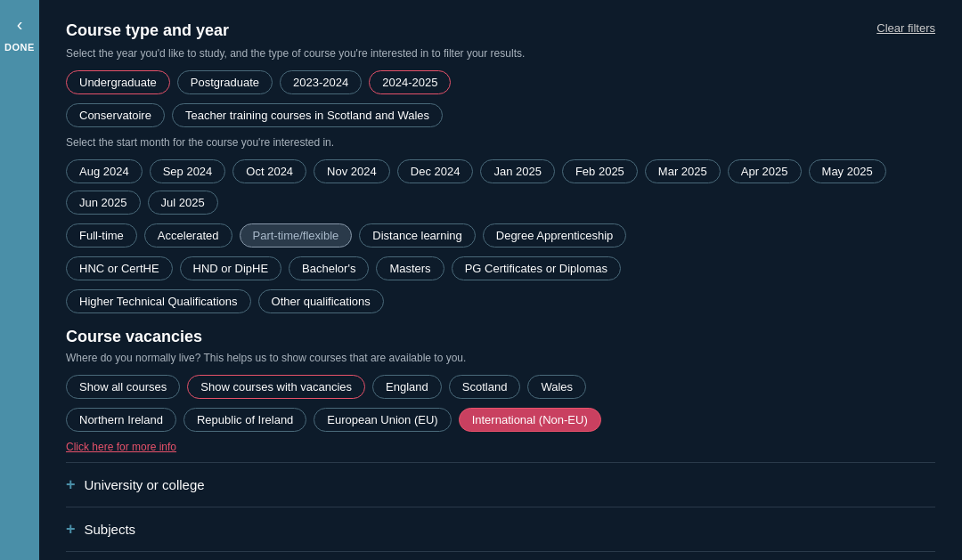 Image resolution: width=962 pixels, height=560 pixels. I want to click on tag-sep-2024: Sep 2024, so click(188, 171).